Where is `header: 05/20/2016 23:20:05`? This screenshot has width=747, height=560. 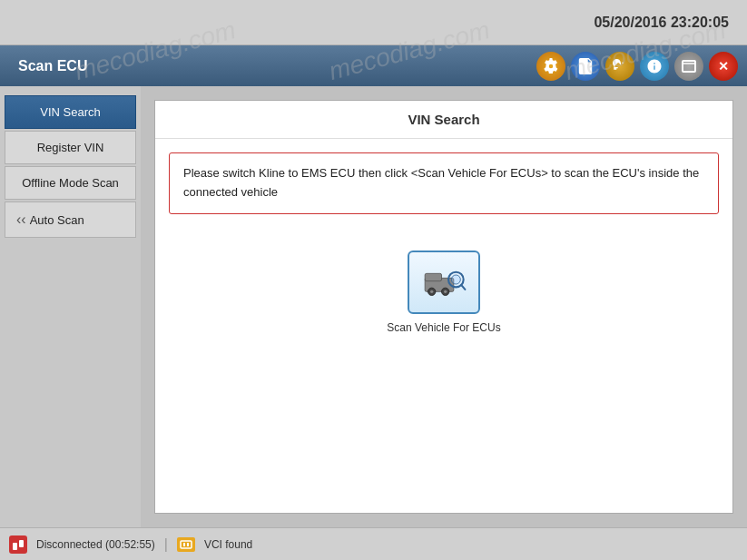
header: 05/20/2016 23:20:05 is located at coordinates (374, 23).